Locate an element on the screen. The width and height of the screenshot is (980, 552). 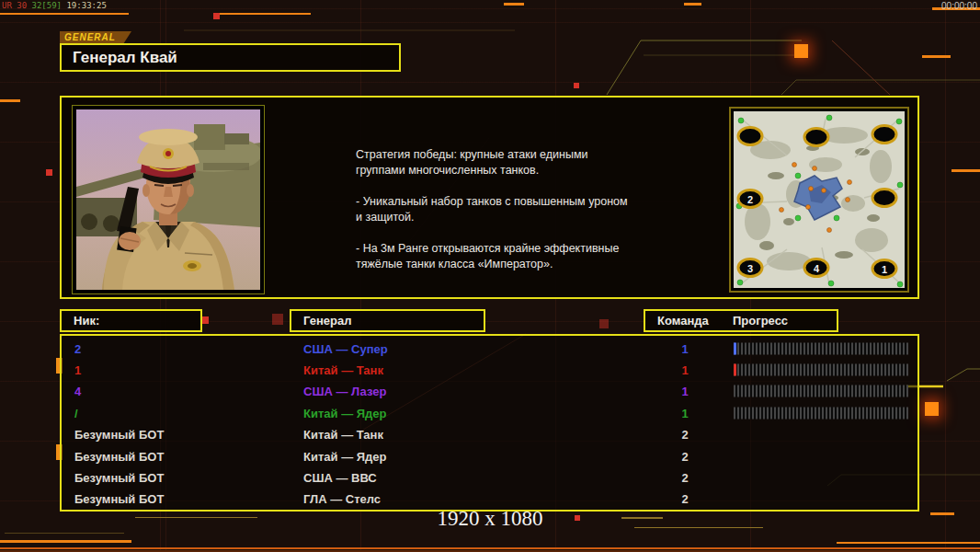
player-general: США — ВВС is located at coordinates (340, 478).